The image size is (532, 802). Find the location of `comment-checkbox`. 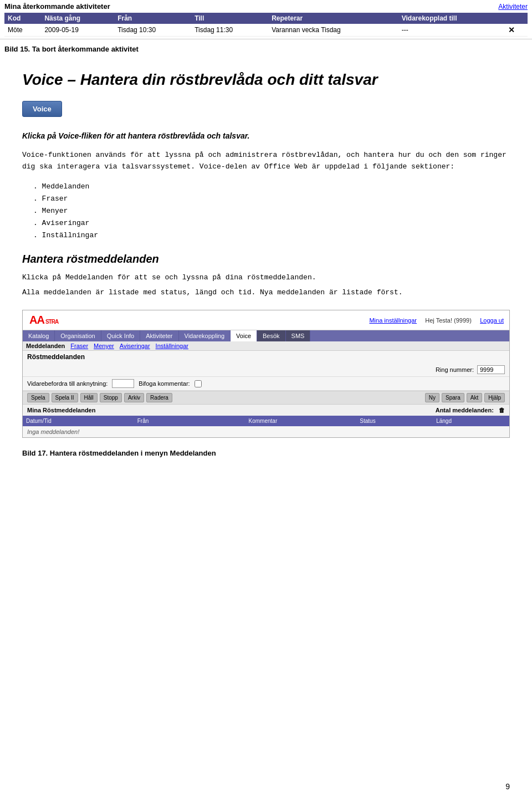

comment-checkbox is located at coordinates (198, 384).